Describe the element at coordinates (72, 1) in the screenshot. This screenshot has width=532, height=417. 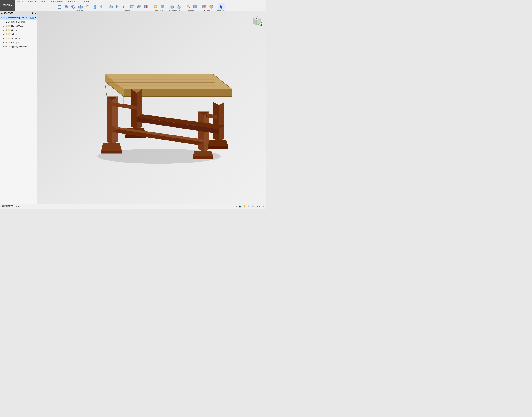
I see `tab-plastic: PLASTIC` at that location.